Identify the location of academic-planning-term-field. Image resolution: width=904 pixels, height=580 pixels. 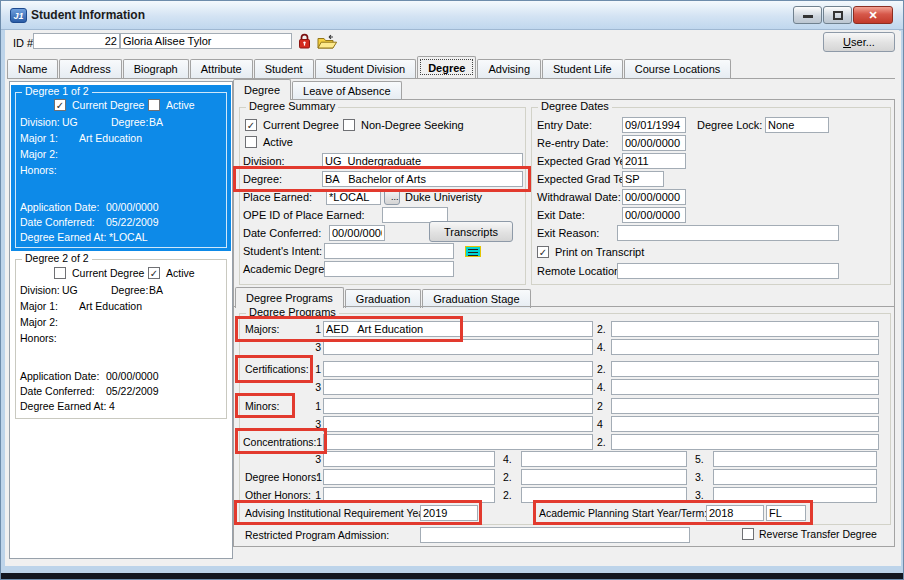
(786, 513).